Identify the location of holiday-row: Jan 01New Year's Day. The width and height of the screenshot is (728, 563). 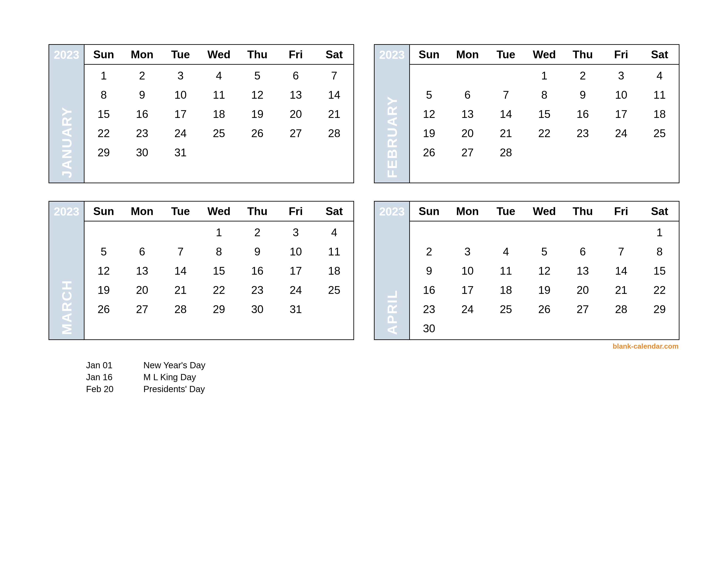
(383, 365).